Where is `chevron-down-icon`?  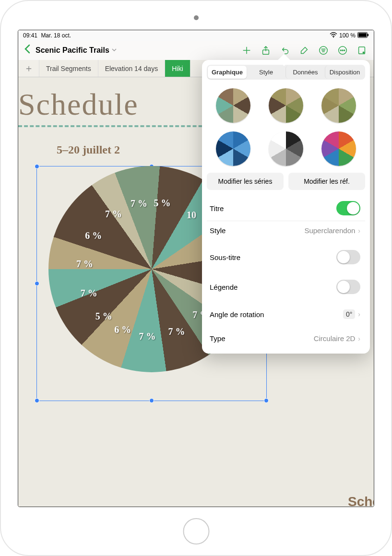
chevron-down-icon is located at coordinates (114, 50).